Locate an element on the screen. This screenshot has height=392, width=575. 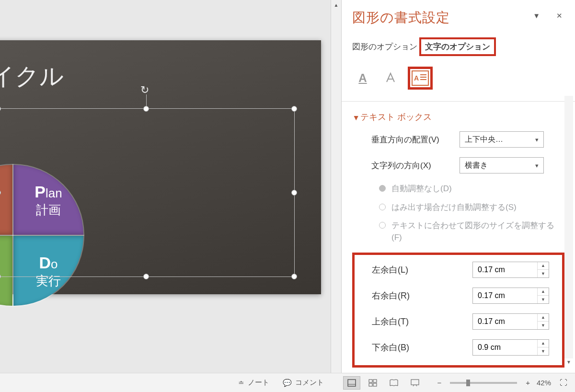
text-box-options-icon: A is located at coordinates (420, 78).